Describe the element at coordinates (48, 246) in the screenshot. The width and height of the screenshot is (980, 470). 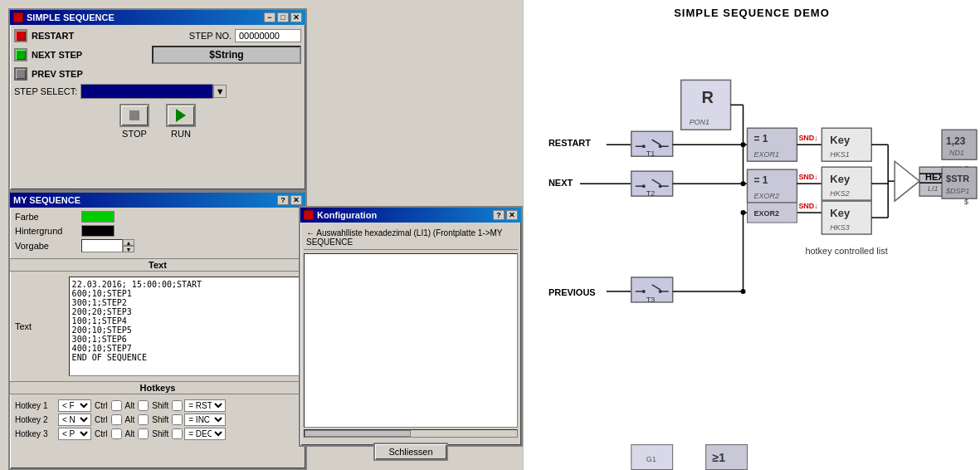
I see `vorgabe-label: Vorgabe` at that location.